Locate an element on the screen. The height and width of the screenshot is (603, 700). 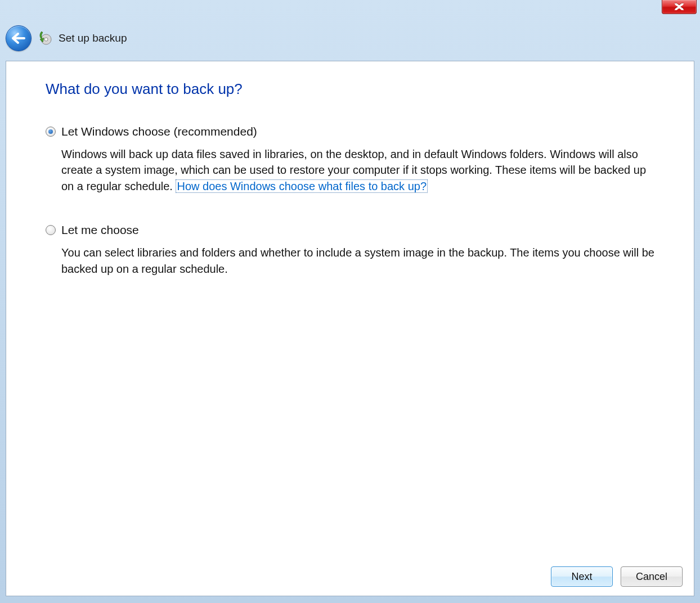
help-link: How does Windows choose what files to ba… is located at coordinates (302, 186).